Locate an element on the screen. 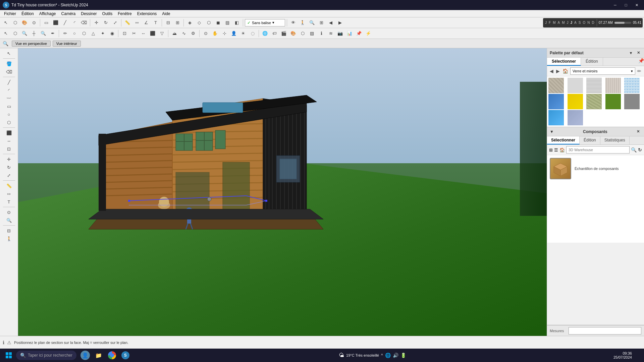  left-tool-move: ✛ is located at coordinates (9, 159).